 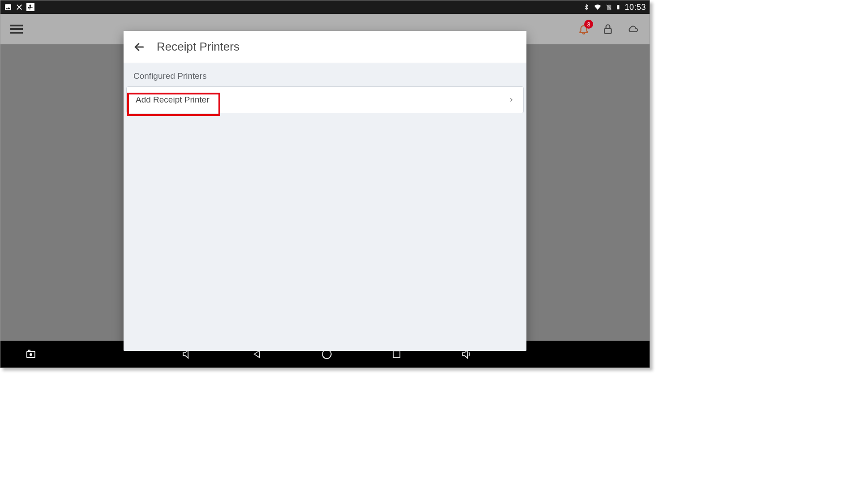 What do you see at coordinates (325, 75) in the screenshot?
I see `configured-printers-label: Configured Printers` at bounding box center [325, 75].